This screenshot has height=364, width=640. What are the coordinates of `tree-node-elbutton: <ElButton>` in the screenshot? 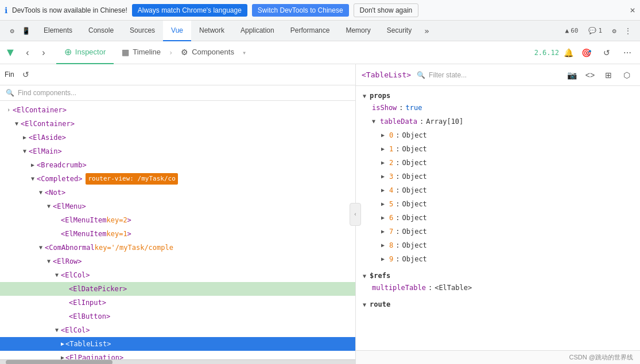 It's located at (178, 316).